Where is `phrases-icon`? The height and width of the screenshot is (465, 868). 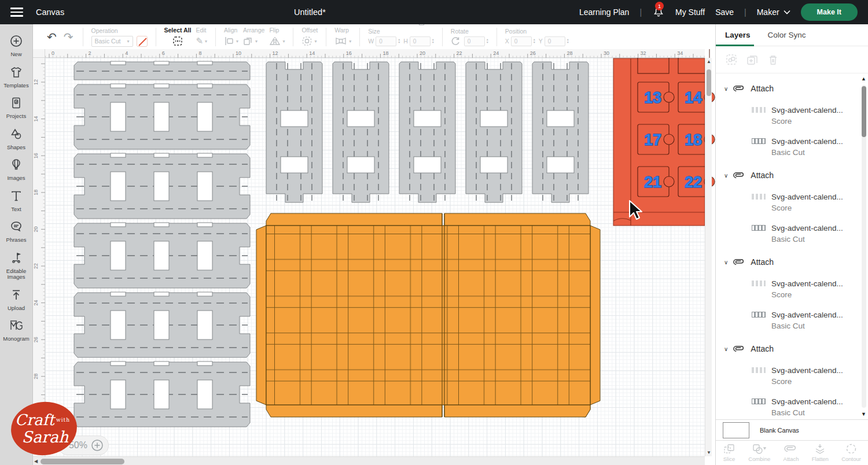 phrases-icon is located at coordinates (16, 228).